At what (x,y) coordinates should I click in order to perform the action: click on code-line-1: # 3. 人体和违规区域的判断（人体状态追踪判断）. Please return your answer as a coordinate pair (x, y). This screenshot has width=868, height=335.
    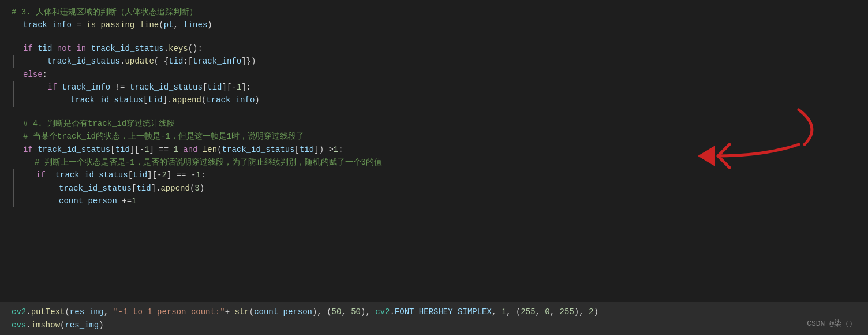
    Looking at the image, I should click on (434, 12).